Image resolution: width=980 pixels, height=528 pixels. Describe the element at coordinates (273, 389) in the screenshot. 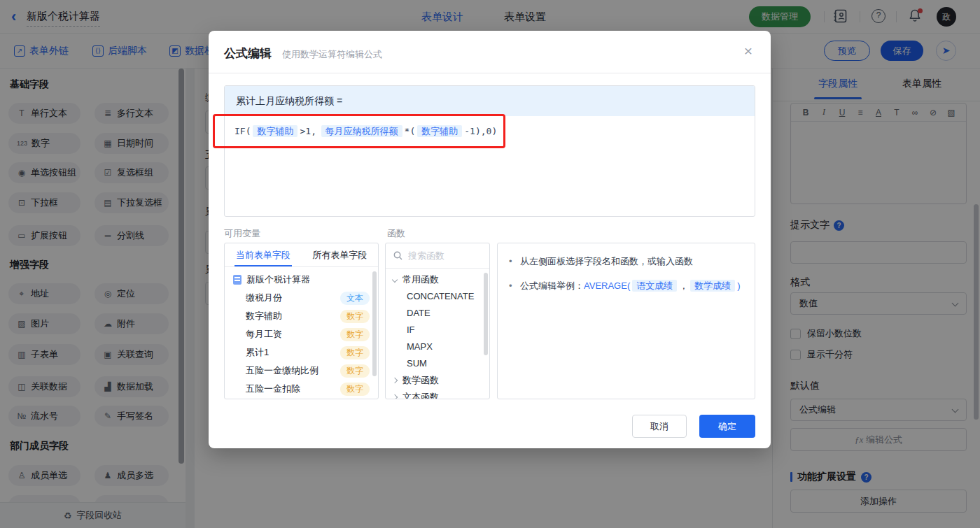

I see `variable-name: 五险一金扣除` at that location.